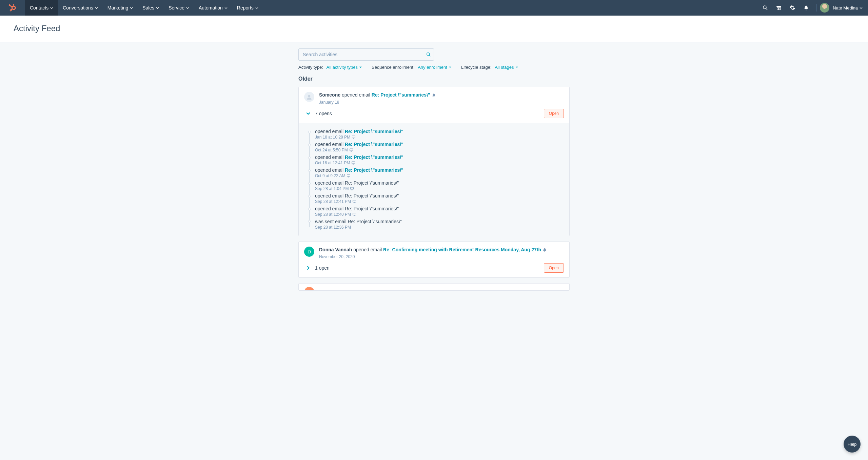 This screenshot has height=460, width=868. Describe the element at coordinates (412, 67) in the screenshot. I see `filter-sequence: Sequence enrollment: Any enrollment` at that location.